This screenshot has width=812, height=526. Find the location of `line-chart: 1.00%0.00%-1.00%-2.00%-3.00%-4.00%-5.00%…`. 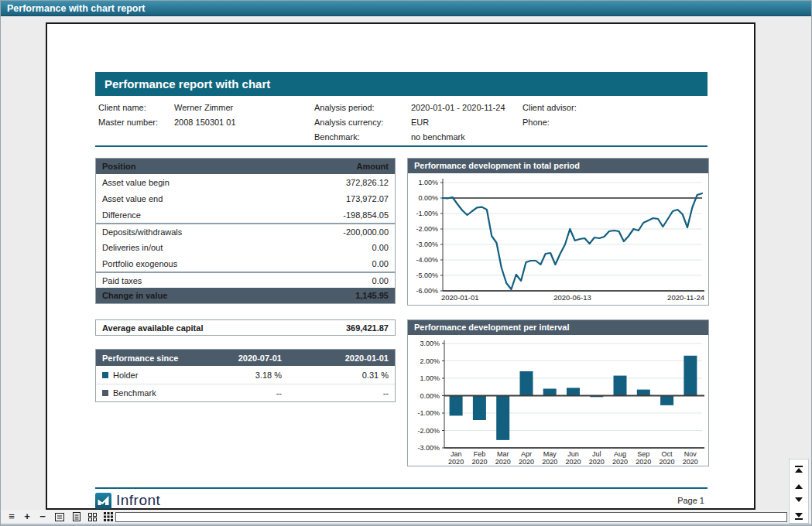

line-chart: 1.00%0.00%-1.00%-2.00%-3.00%-4.00%-5.00%… is located at coordinates (557, 238).